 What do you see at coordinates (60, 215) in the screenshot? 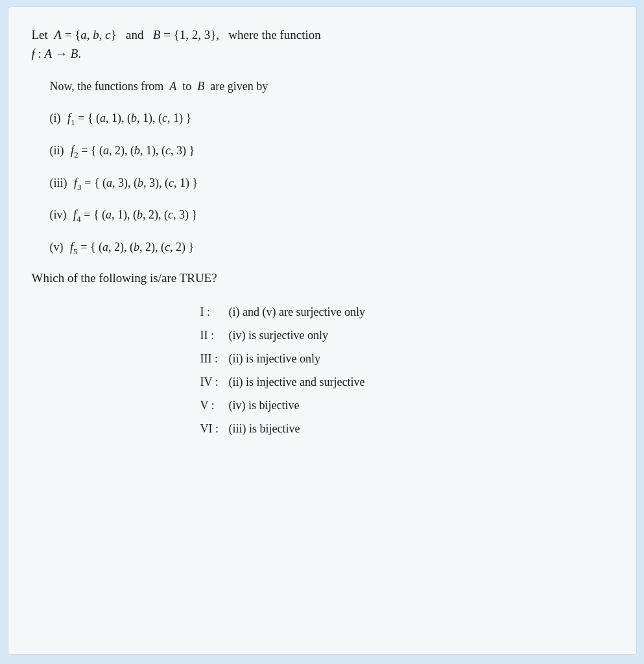
I see `function-roman-4: (iv)` at bounding box center [60, 215].